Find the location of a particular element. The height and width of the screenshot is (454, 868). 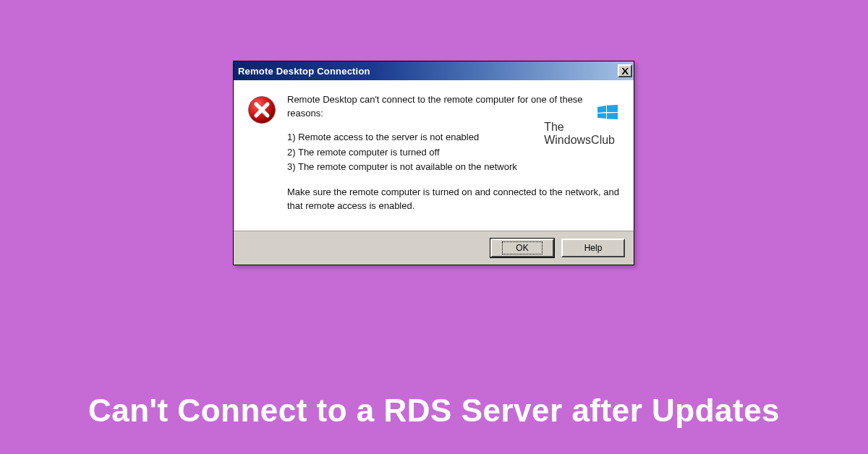

windows-flag-icon is located at coordinates (608, 112).